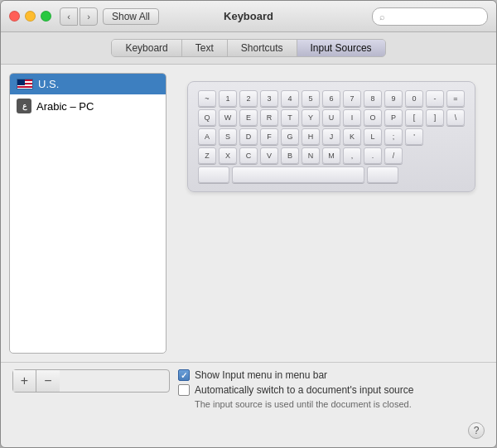  I want to click on search-icon: ⌕, so click(383, 17).